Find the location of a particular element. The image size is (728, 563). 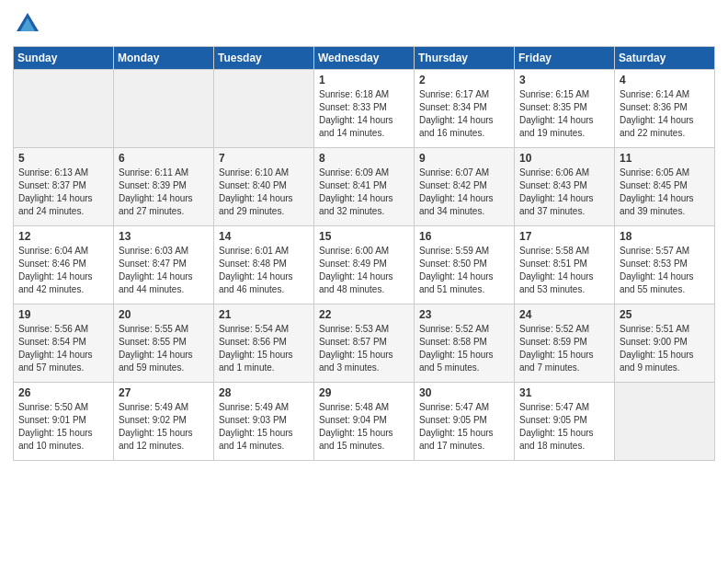

calendar-cell: 17 Sunrise: 5:58 AMSunset: 8:51 PMDaylig… is located at coordinates (564, 265).